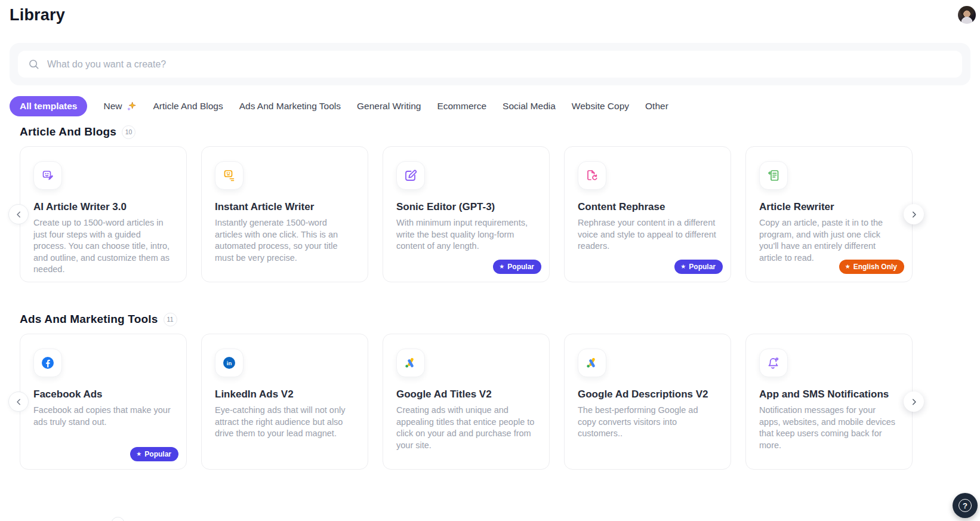  I want to click on card-description: Eye-catching ads that will not only attr…, so click(285, 423).